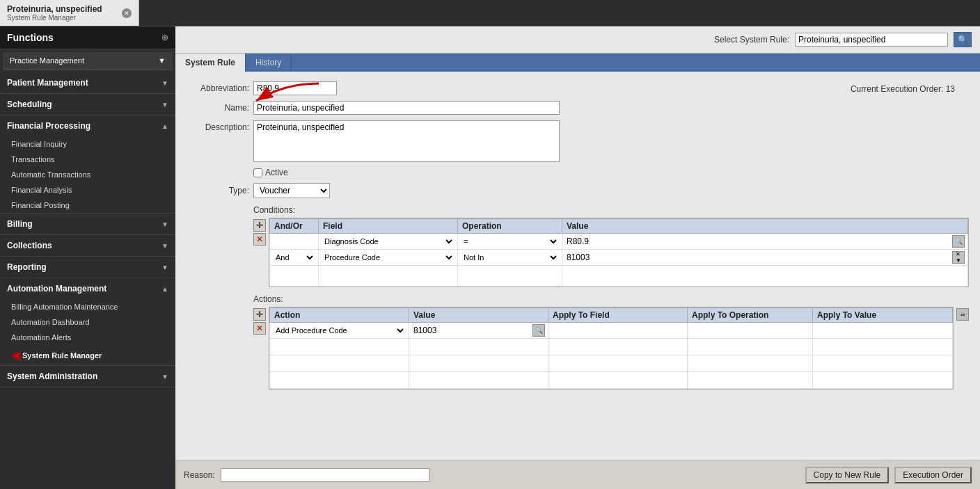 The image size is (980, 489). Describe the element at coordinates (88, 38) in the screenshot. I see `sidebar-header: Functions ⊕` at that location.